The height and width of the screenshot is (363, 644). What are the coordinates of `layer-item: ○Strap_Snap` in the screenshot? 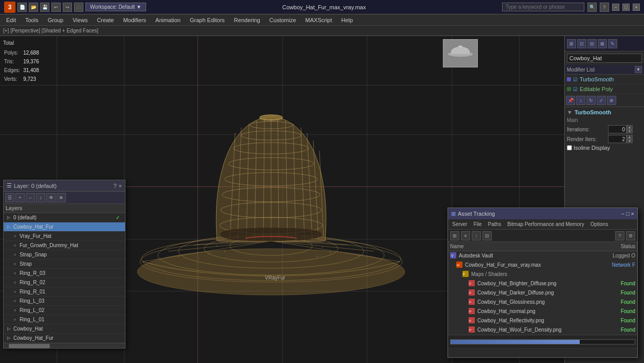 It's located at (64, 255).